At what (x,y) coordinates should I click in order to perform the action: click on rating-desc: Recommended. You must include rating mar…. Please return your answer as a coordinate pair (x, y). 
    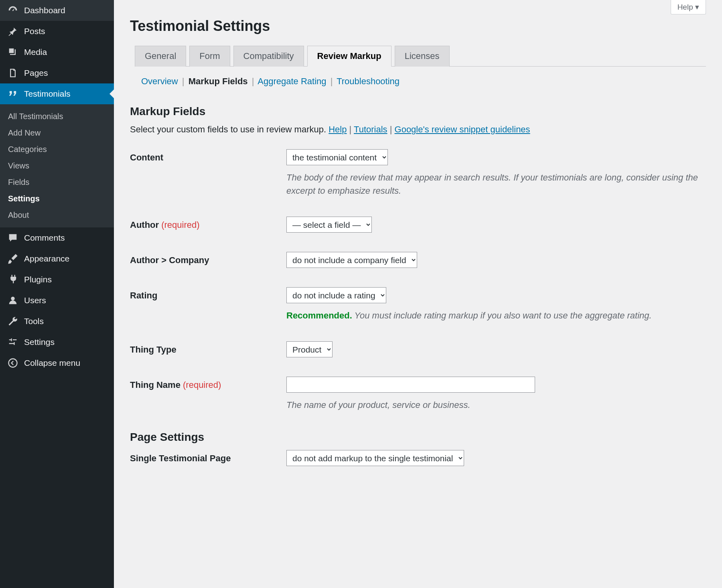
    Looking at the image, I should click on (496, 315).